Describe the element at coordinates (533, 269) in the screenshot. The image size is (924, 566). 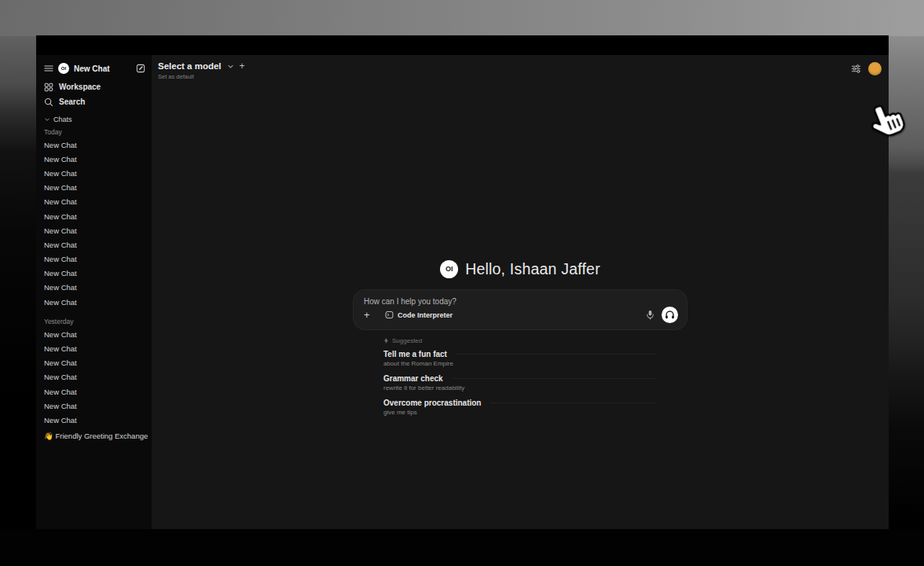
I see `greeting-text: Hello, Ishaan Jaffer` at that location.